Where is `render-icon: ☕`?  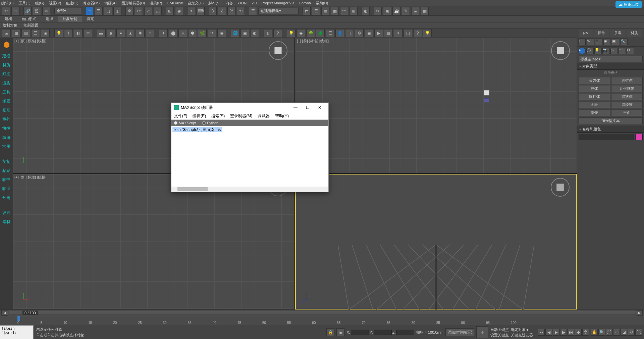
render-icon: ☕ is located at coordinates (396, 11).